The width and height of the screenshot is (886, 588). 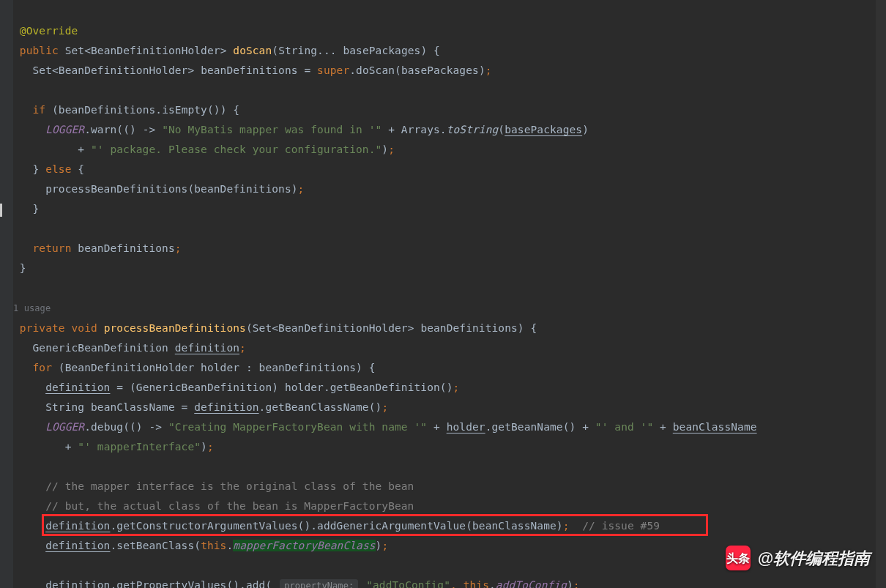 I want to click on parameter-hint-inlay: propertyName:, so click(x=319, y=584).